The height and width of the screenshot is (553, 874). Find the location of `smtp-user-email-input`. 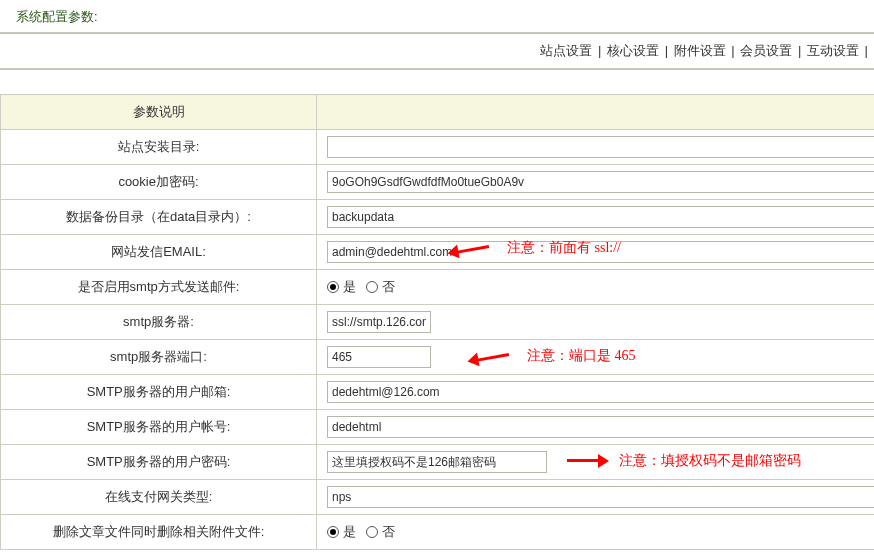

smtp-user-email-input is located at coordinates (600, 392).